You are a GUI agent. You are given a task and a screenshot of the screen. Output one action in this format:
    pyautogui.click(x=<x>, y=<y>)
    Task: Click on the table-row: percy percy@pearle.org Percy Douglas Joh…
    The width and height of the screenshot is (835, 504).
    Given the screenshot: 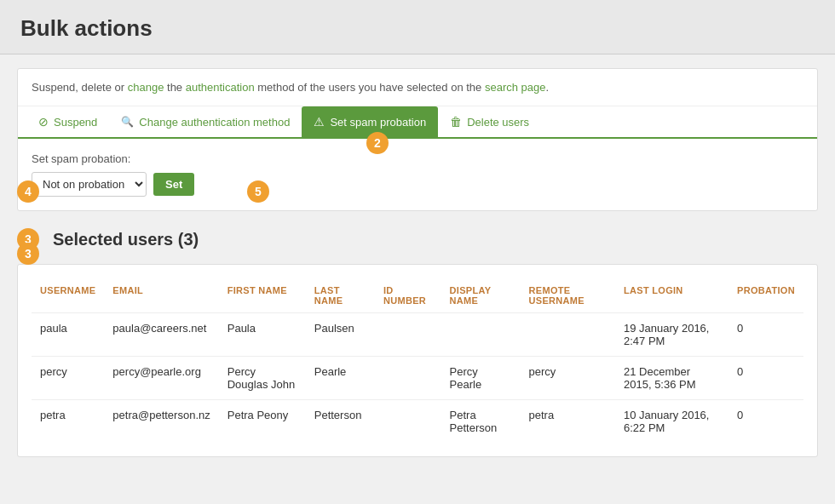 What is the action you would take?
    pyautogui.click(x=418, y=378)
    